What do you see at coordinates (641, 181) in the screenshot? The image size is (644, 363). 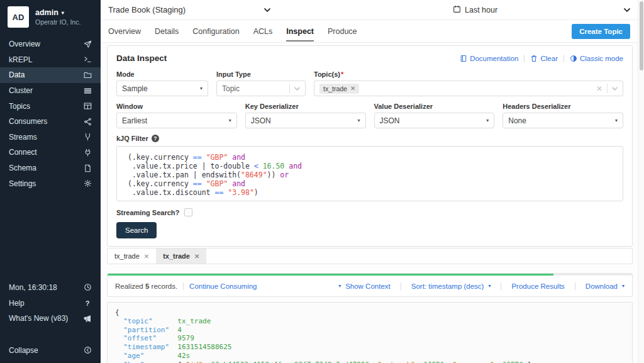 I see `page-scrollbar` at bounding box center [641, 181].